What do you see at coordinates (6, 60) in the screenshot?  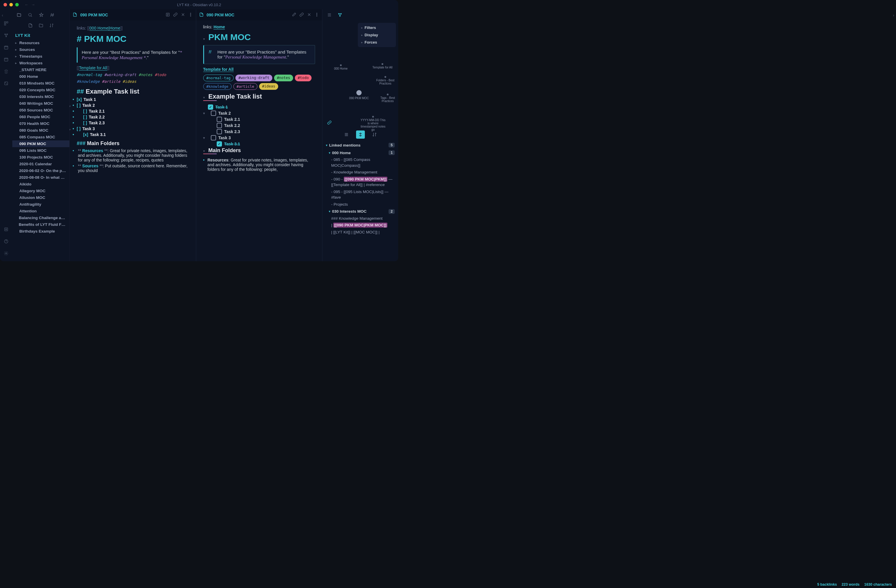 I see `calendar-icon` at bounding box center [6, 60].